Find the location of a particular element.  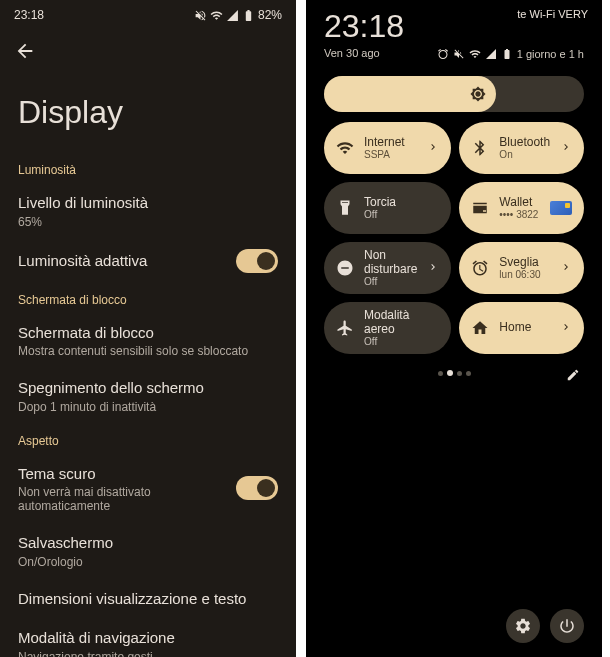

tile-home: Home is located at coordinates (522, 328).